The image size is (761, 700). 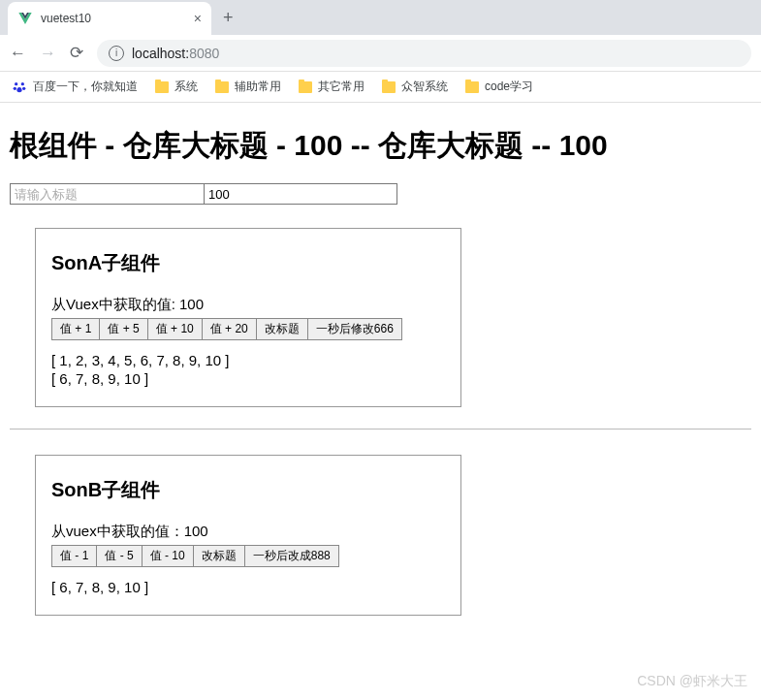 What do you see at coordinates (248, 378) in the screenshot?
I see `son-a-array-2: [ 6, 7, 8, 9, 10 ]` at bounding box center [248, 378].